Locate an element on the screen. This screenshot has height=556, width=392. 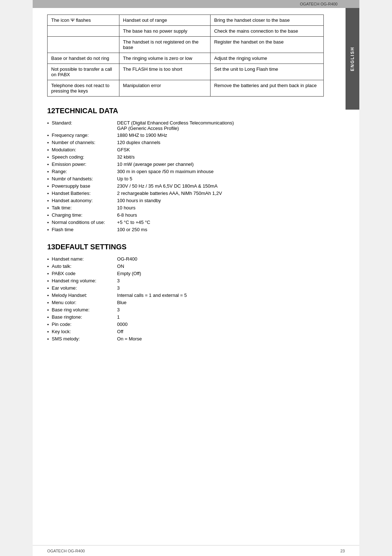
list-item: •Standard:DECT (Digital Enhanced Cordles… is located at coordinates (185, 126).